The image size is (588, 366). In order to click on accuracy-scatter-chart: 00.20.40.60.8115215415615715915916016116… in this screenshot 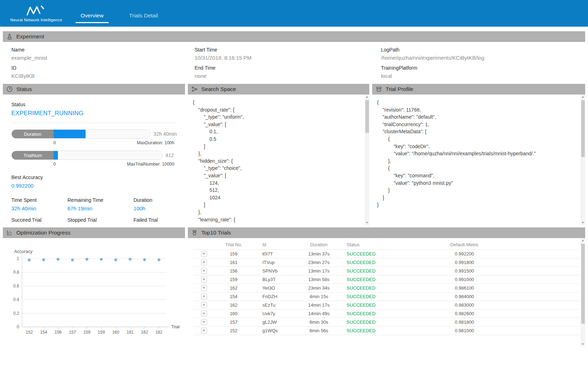, I will do `click(94, 291)`.